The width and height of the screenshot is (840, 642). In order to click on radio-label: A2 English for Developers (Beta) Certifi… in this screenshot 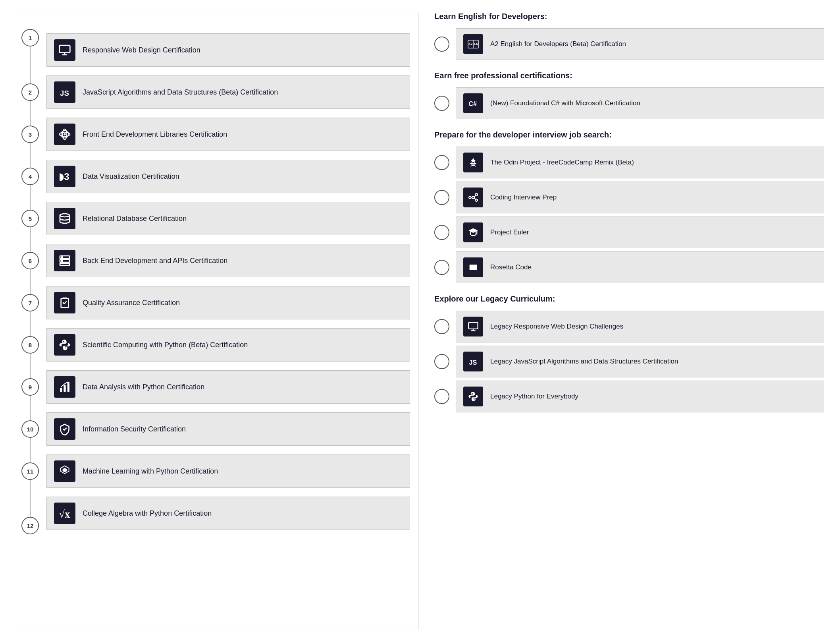, I will do `click(558, 44)`.